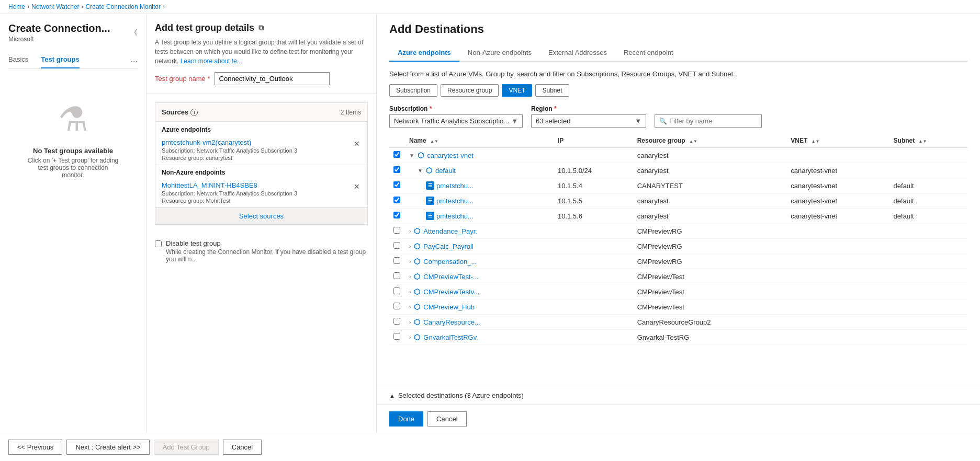  Describe the element at coordinates (448, 247) in the screenshot. I see `row-name-6: PayCalc_Payroll` at that location.